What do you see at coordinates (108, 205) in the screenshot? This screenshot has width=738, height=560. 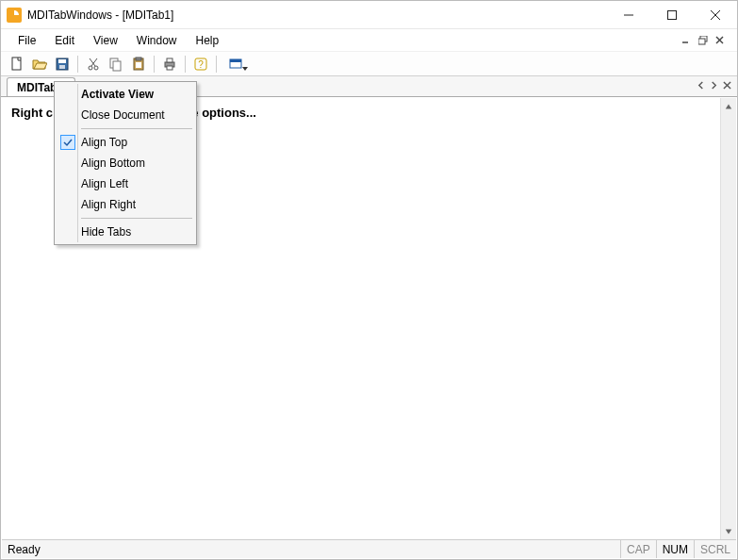 I see `menu-item-label: Align Right` at bounding box center [108, 205].